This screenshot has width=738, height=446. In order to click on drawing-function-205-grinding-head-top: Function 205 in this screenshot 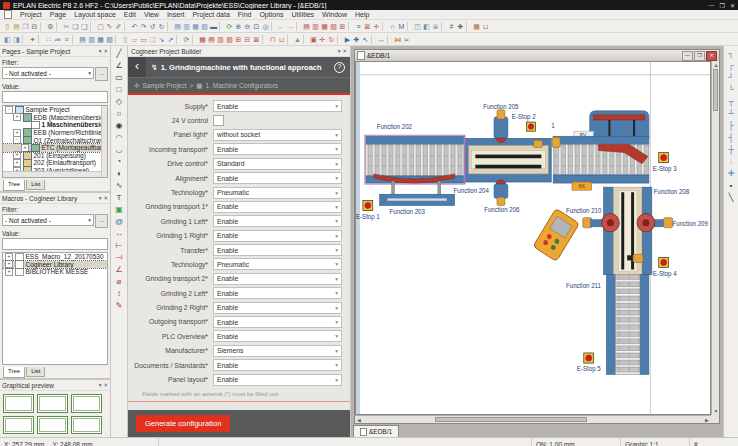, I will do `click(501, 123)`.